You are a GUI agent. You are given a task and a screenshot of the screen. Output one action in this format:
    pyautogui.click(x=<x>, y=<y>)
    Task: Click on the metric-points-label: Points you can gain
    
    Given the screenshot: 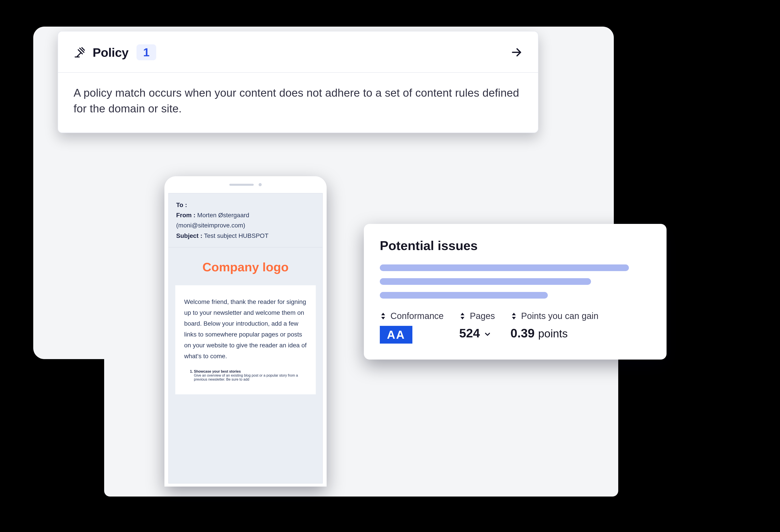 What is the action you would take?
    pyautogui.click(x=560, y=316)
    